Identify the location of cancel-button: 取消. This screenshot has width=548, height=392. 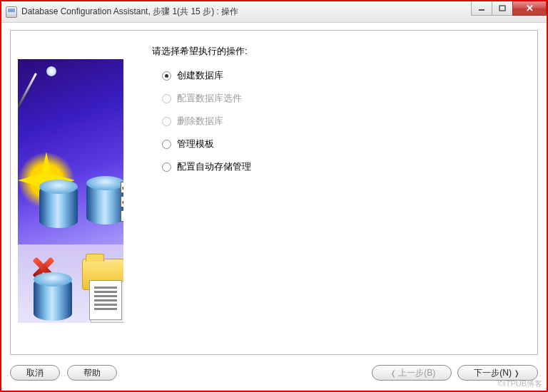
(35, 373).